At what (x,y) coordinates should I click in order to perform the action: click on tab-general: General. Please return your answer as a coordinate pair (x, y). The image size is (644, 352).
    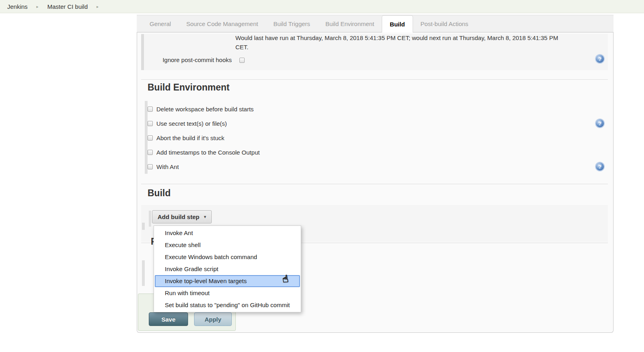
    Looking at the image, I should click on (160, 24).